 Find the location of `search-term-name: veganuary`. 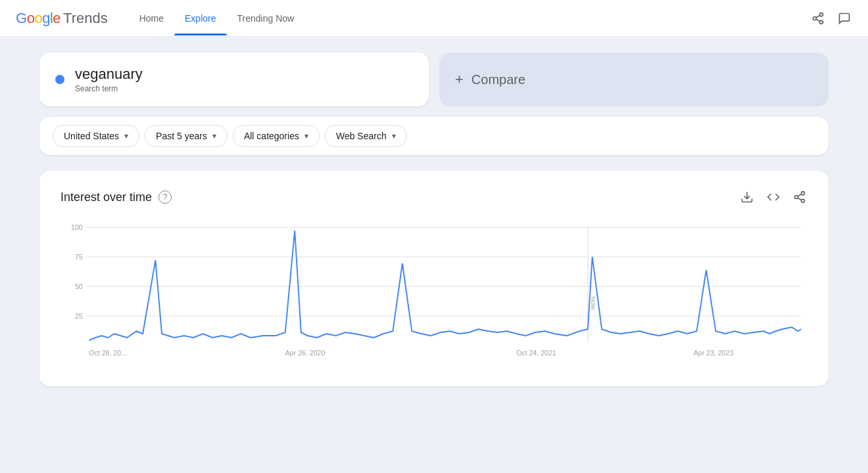

search-term-name: veganuary is located at coordinates (109, 74).